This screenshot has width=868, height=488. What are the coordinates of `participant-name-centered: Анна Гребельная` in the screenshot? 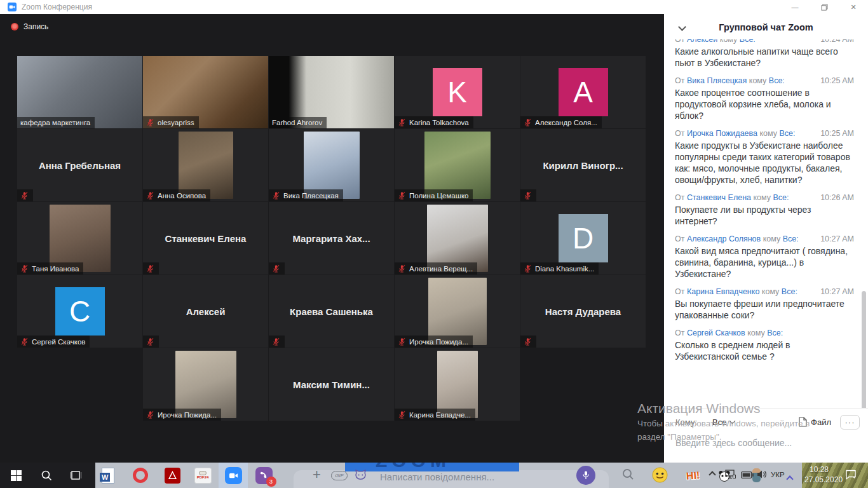 It's located at (80, 165).